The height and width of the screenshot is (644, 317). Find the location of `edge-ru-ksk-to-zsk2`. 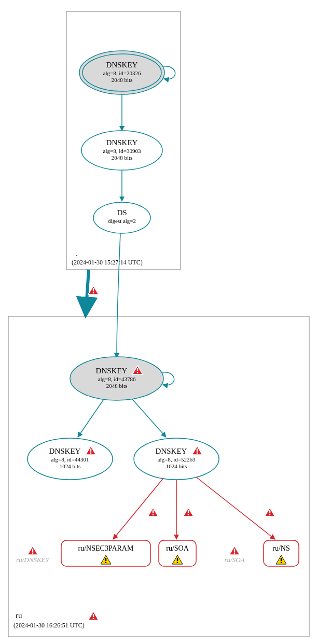

edge-ru-ksk-to-zsk2 is located at coordinates (149, 418).